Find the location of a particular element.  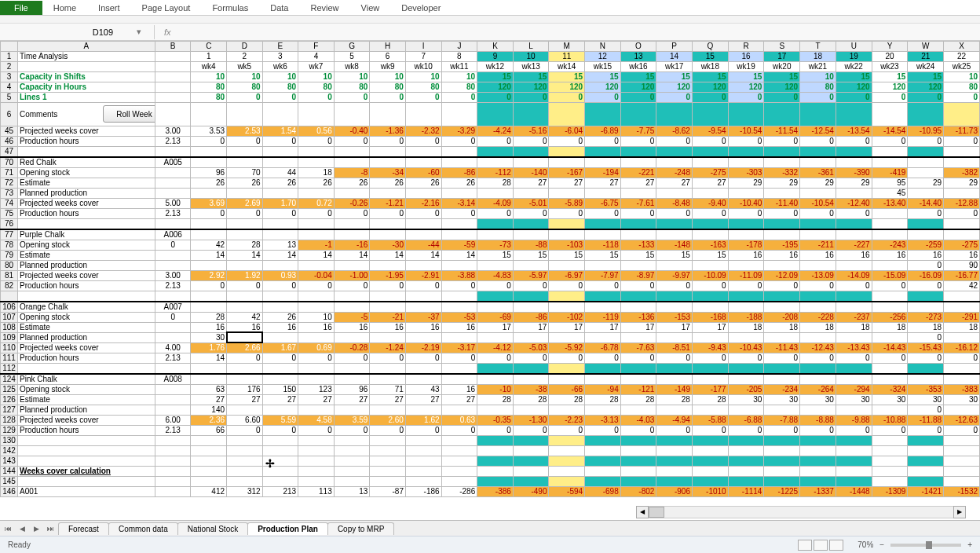

sheet-nav-next: ▶ is located at coordinates (36, 529).